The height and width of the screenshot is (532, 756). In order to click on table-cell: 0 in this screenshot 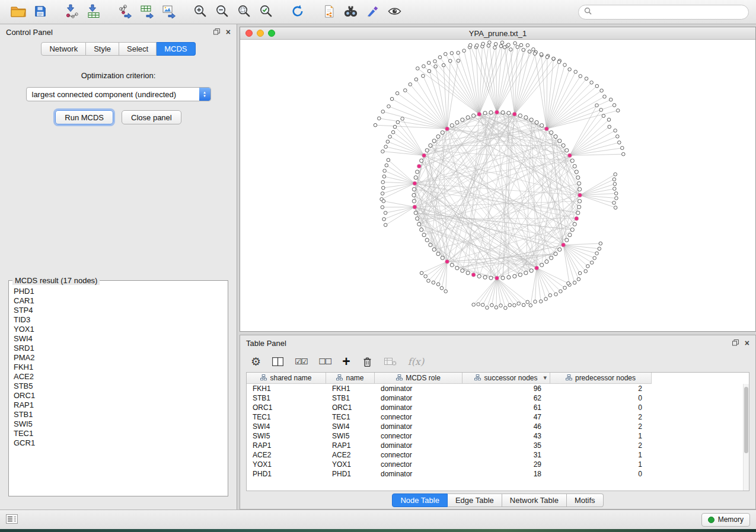, I will do `click(601, 474)`.